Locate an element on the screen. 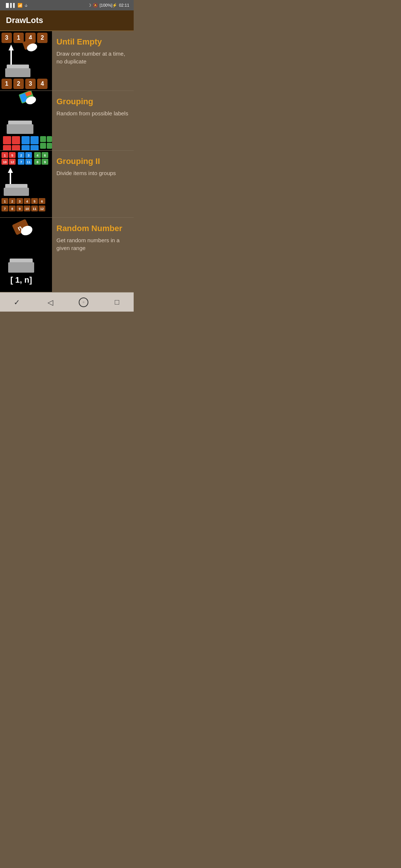  list-item-grouping-ii: 1 5 2 3 4 6 10 12 7 11 8 is located at coordinates (67, 184).